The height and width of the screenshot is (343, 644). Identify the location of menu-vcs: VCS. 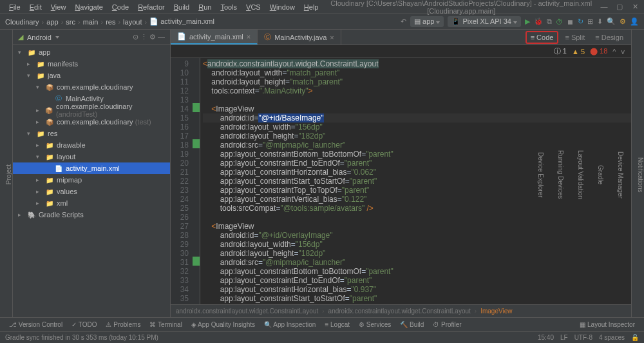
(254, 7).